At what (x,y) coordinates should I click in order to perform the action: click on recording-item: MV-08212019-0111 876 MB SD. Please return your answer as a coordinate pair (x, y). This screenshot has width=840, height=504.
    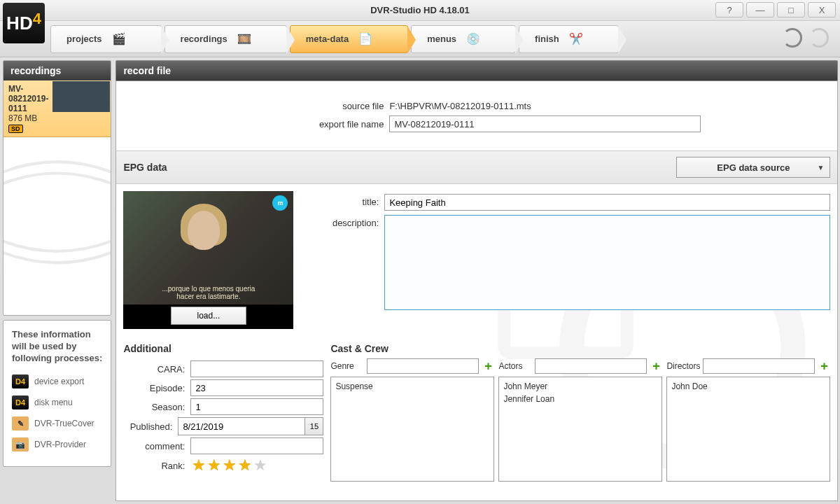
    Looking at the image, I should click on (57, 109).